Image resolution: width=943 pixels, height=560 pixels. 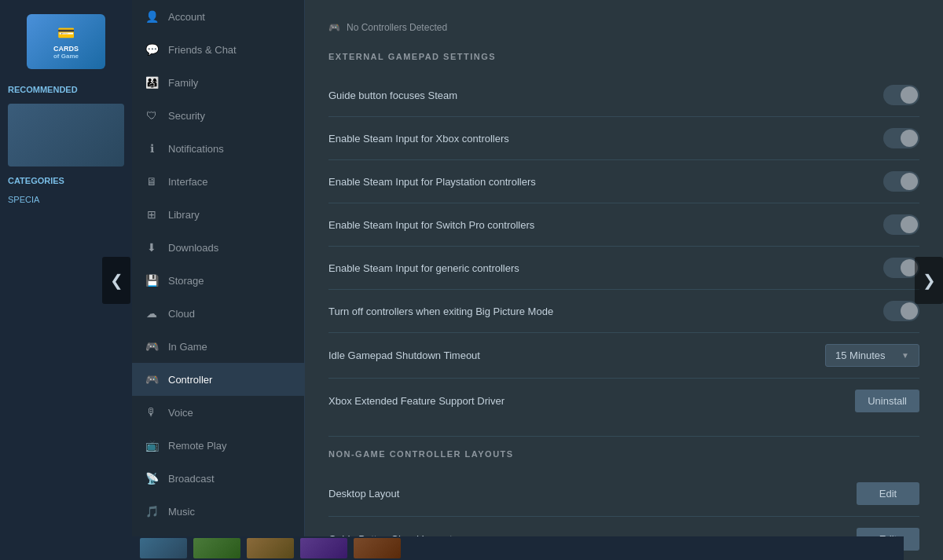 What do you see at coordinates (152, 181) in the screenshot?
I see `interface-icon: 🖥` at bounding box center [152, 181].